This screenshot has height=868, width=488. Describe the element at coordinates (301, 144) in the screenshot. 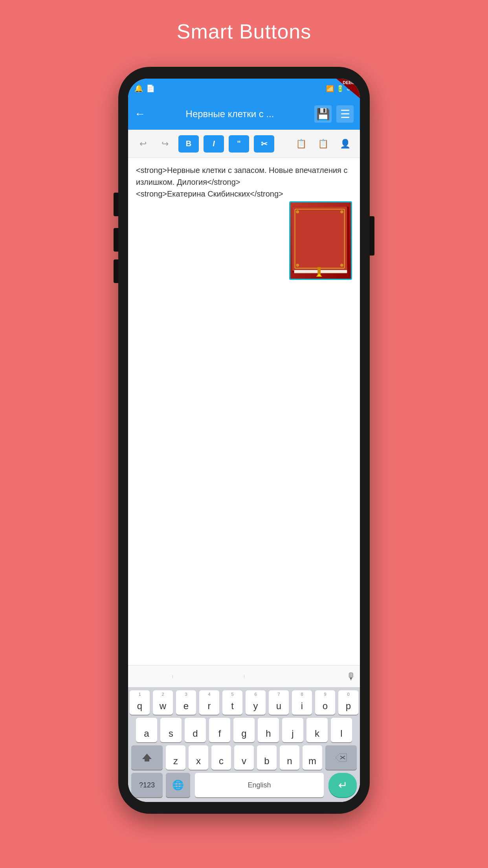

I see `clipboard-button: 📋` at that location.